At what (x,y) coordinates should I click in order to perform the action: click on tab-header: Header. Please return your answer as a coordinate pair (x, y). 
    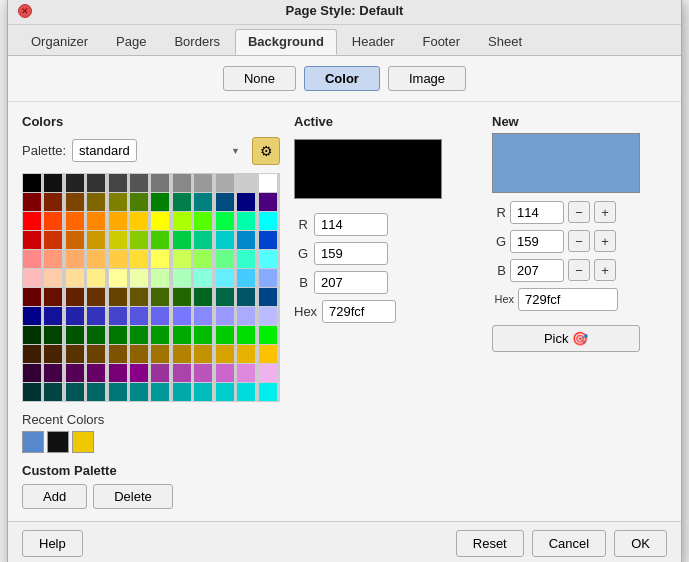
    Looking at the image, I should click on (374, 42).